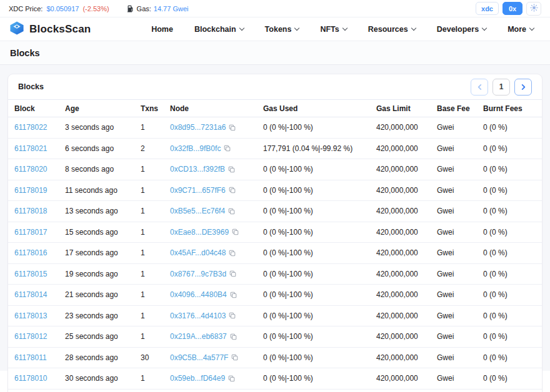 The height and width of the screenshot is (392, 550). I want to click on node-address-link: 0x9C5B...4a577F, so click(199, 358).